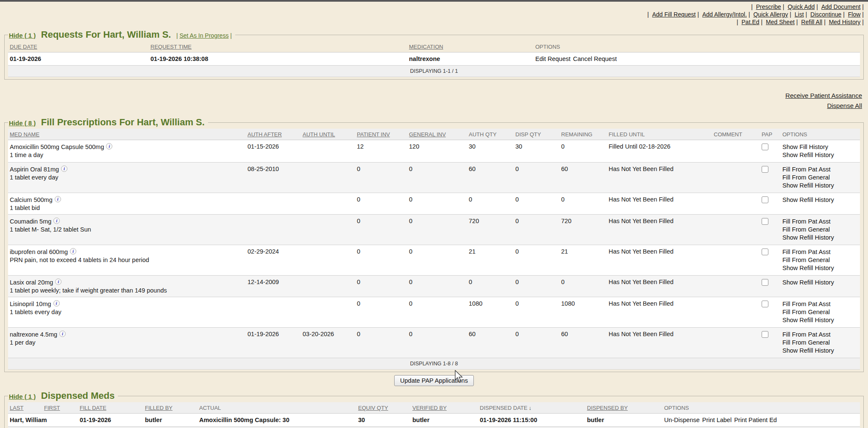 Image resolution: width=868 pixels, height=428 pixels. Describe the element at coordinates (204, 36) in the screenshot. I see `set-as-in-progress-link: Set As In Progress` at that location.